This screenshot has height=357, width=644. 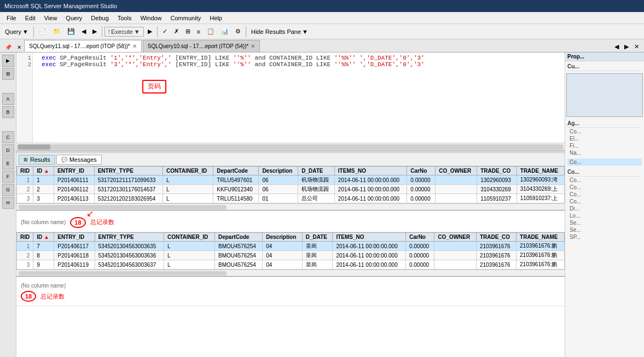 What do you see at coordinates (79, 160) in the screenshot?
I see `results-tab-messages: 💬 Messages` at bounding box center [79, 160].